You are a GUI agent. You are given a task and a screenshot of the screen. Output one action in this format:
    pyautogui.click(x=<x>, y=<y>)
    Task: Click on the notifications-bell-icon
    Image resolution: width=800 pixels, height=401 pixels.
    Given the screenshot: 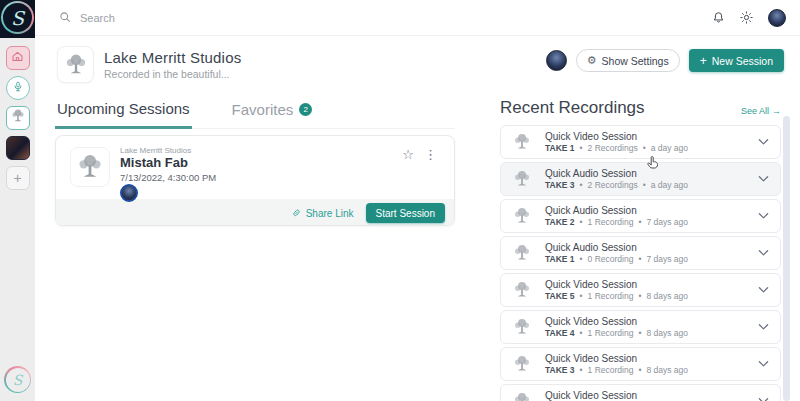 What is the action you would take?
    pyautogui.click(x=718, y=18)
    